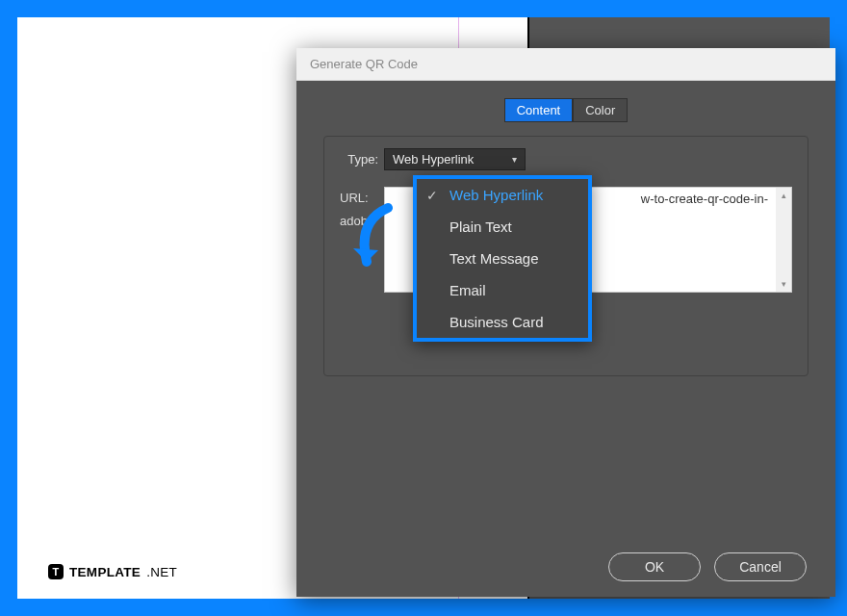  What do you see at coordinates (502, 258) in the screenshot?
I see `type-dropdown-open: ✓ Web Hyperlink Plain Text Text Message …` at bounding box center [502, 258].